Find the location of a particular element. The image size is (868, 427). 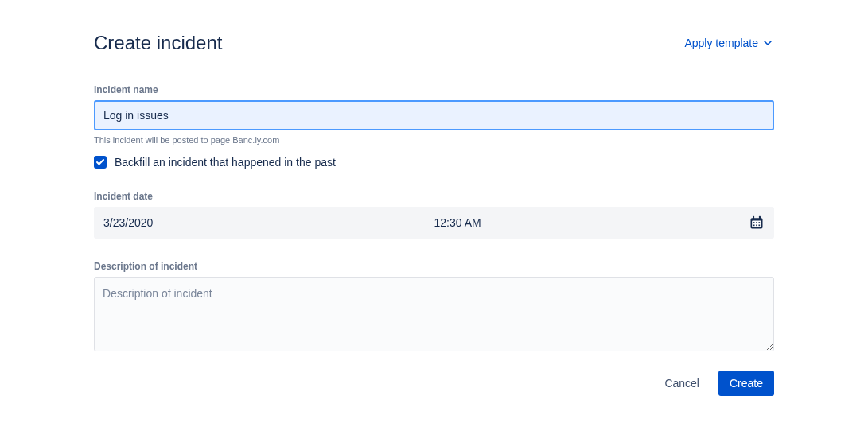

cancel-button: Cancel is located at coordinates (682, 383).